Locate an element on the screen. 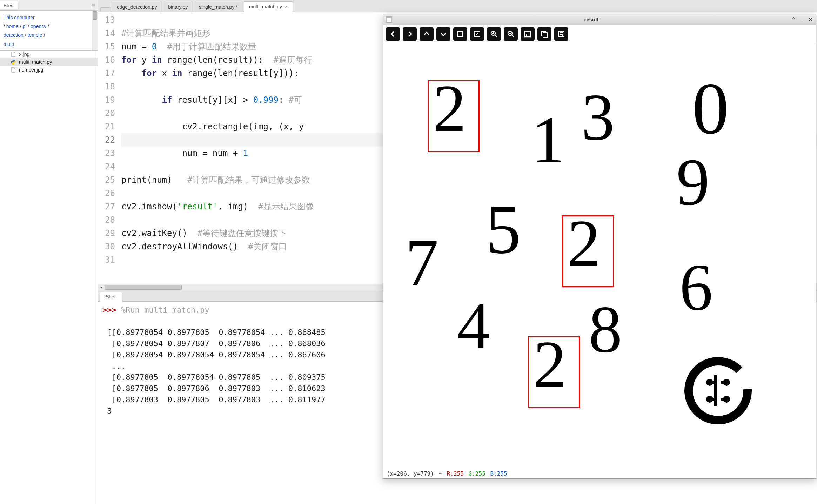  scroll-left-icon: ◂ is located at coordinates (101, 287).